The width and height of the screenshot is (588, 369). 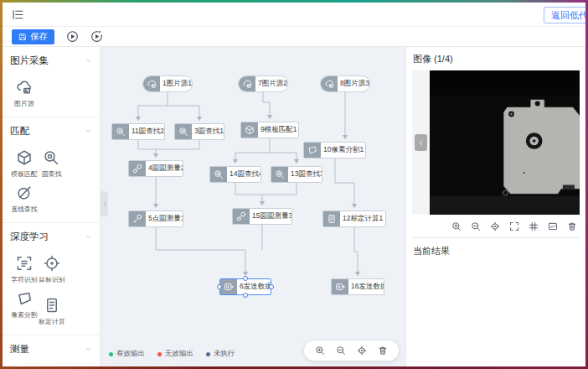 I want to click on chevron-left-icon, so click(x=420, y=143).